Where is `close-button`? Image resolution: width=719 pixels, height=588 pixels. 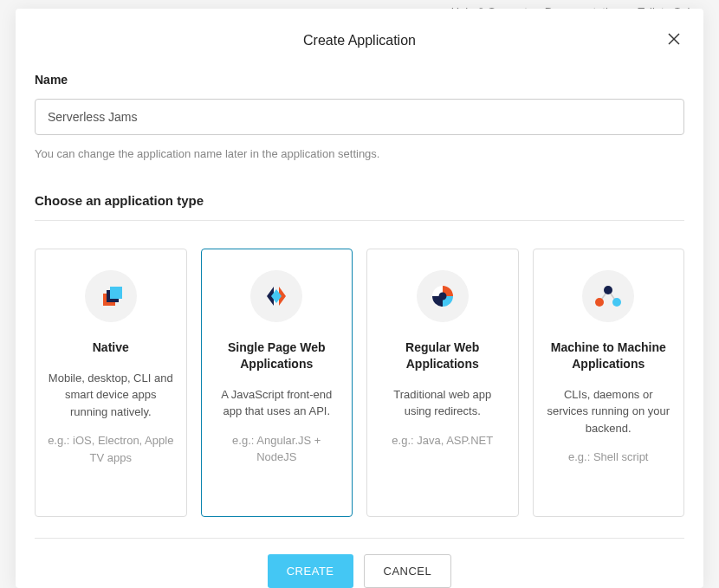 close-button is located at coordinates (674, 40).